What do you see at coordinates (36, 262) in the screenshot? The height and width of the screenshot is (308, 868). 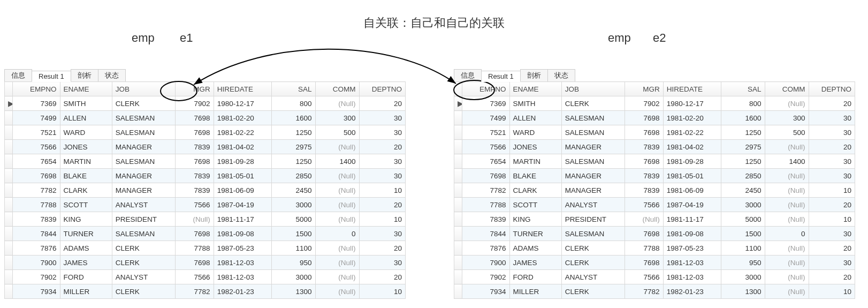 I see `cell-empno: 7900` at bounding box center [36, 262].